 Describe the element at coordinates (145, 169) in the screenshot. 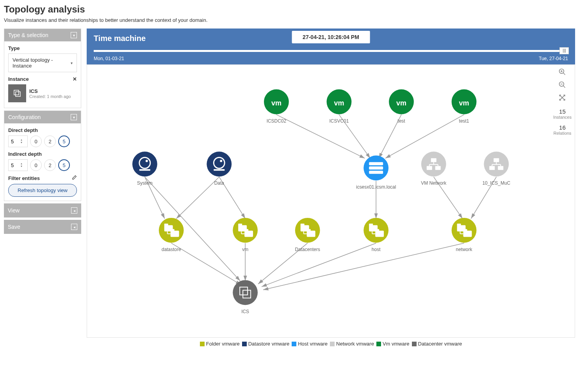

I see `node-system: System` at that location.